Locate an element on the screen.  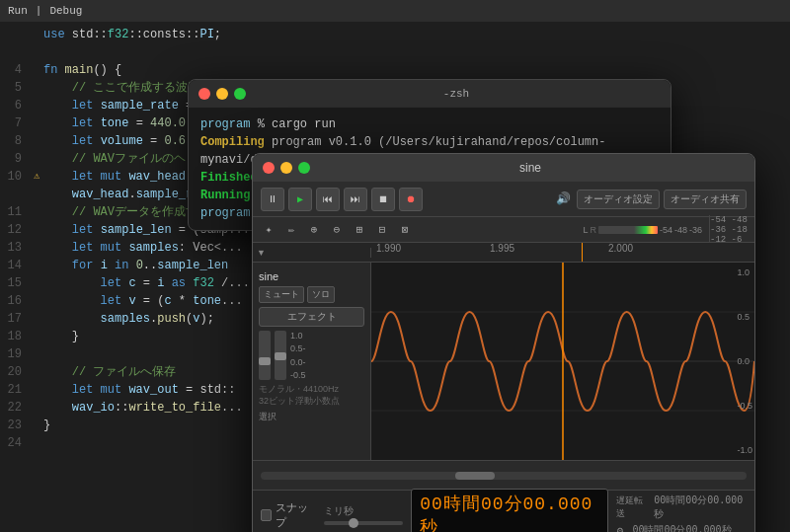
playhead is located at coordinates (583, 253).